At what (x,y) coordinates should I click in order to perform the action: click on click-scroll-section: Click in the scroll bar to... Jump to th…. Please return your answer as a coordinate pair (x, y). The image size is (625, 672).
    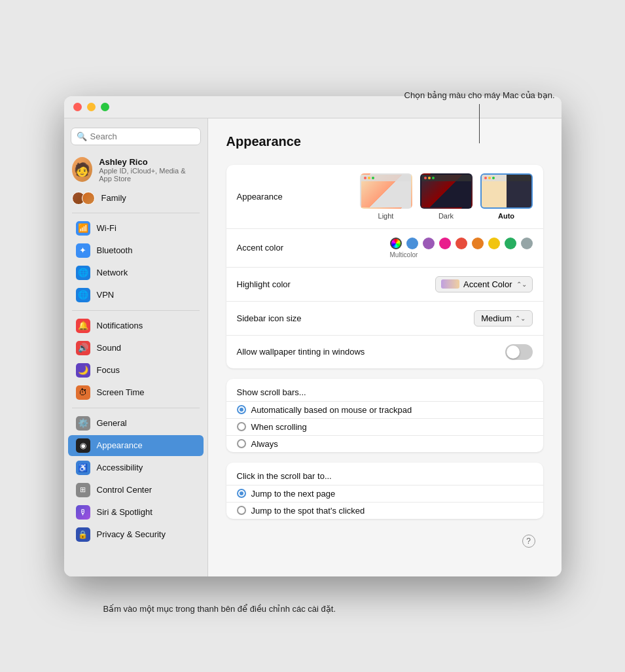
    Looking at the image, I should click on (385, 491).